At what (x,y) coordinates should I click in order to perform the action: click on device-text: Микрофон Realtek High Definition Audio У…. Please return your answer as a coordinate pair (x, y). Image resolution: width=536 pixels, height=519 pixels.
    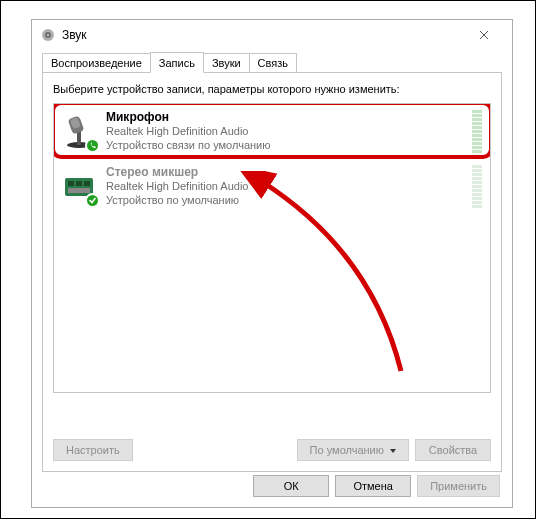
    Looking at the image, I should click on (285, 132).